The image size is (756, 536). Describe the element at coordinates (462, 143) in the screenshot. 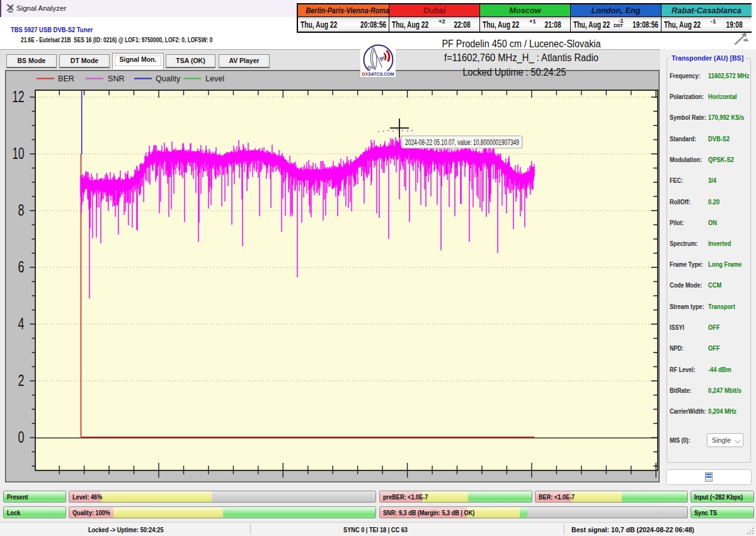

I see `svg-text:2024-08-22 05.10.07, value: 10: 2024-08-22 05.10.07, value: 10,800000190…` at that location.